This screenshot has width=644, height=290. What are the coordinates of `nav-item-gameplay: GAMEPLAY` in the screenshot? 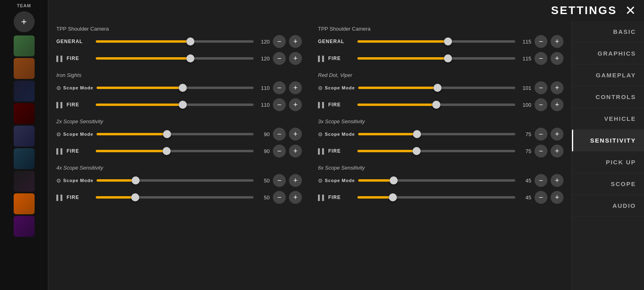 It's located at (608, 75).